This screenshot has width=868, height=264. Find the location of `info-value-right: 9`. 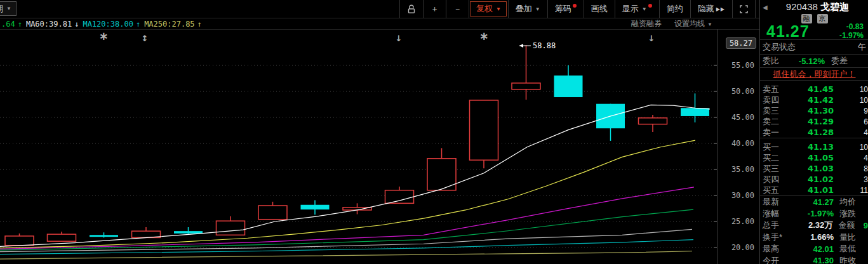

info-value-right: 9 is located at coordinates (866, 226).